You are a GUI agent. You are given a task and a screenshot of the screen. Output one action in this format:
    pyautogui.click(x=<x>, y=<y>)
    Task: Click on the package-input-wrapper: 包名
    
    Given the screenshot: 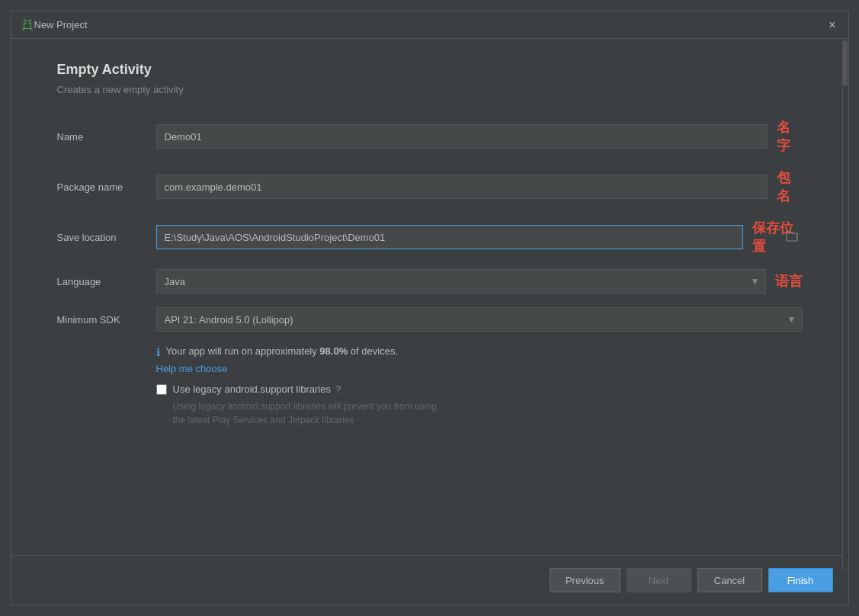 What is the action you would take?
    pyautogui.click(x=479, y=187)
    